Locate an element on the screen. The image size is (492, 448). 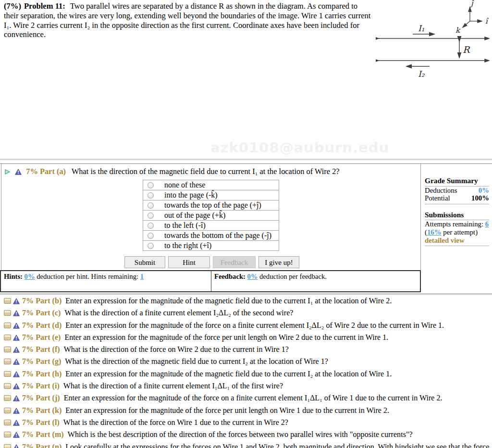
part-label: 7% Part (m) is located at coordinates (43, 435).